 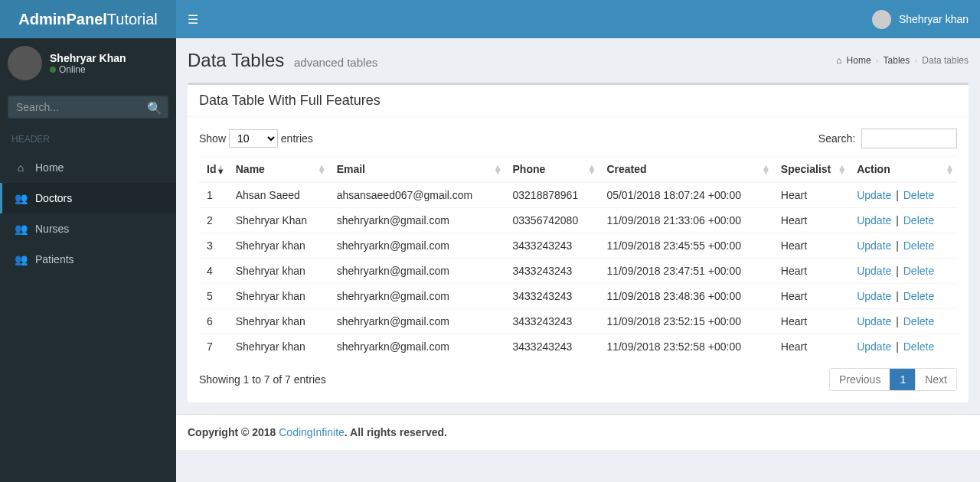 What do you see at coordinates (553, 170) in the screenshot?
I see `column-header-phone: Phone▲▼` at bounding box center [553, 170].